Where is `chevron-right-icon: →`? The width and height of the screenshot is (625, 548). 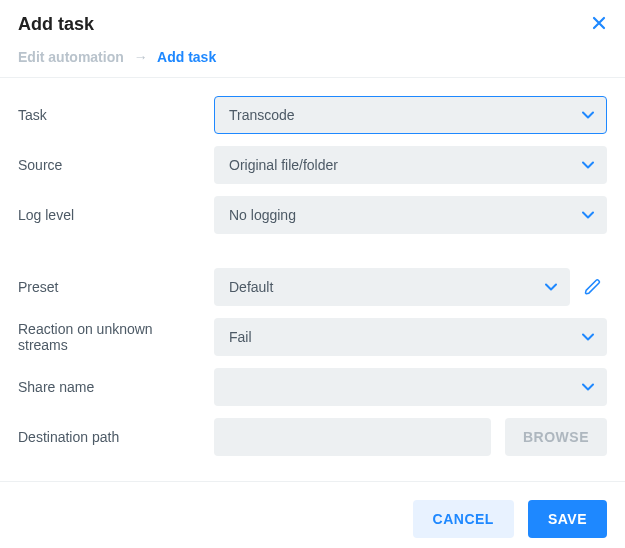 chevron-right-icon: → is located at coordinates (141, 57).